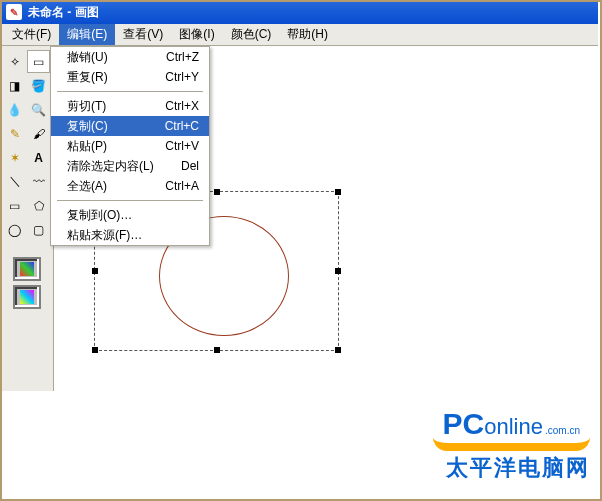 This screenshot has width=602, height=501. What do you see at coordinates (38, 86) in the screenshot?
I see `fill-icon: 🪣` at bounding box center [38, 86].